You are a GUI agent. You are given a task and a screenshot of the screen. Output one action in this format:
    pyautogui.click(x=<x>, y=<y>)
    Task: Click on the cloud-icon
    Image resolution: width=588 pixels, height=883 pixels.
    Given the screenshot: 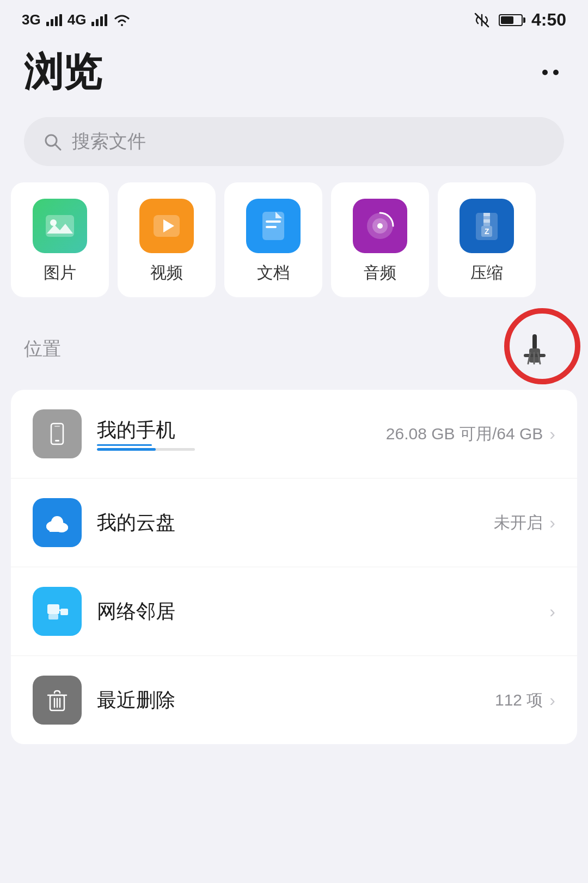 What is the action you would take?
    pyautogui.click(x=57, y=523)
    